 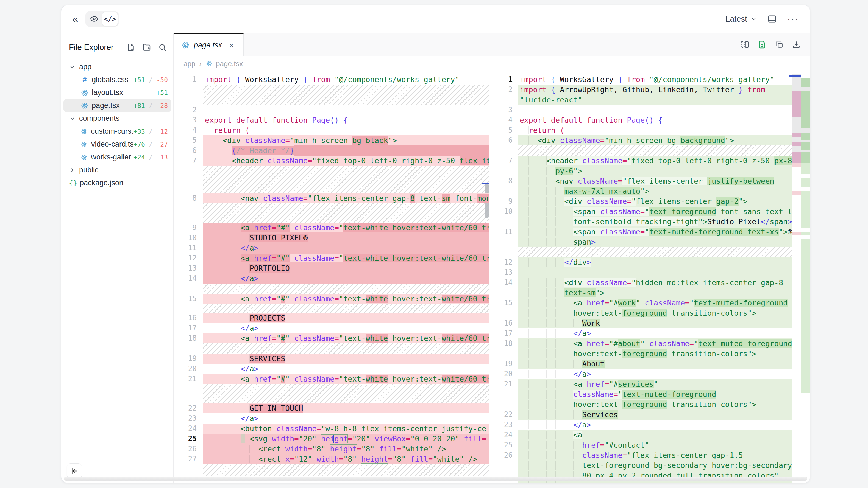 What do you see at coordinates (652, 90) in the screenshot?
I see `code-line: 2import { ArrowUpRight, Github, Linkedin…` at bounding box center [652, 90].